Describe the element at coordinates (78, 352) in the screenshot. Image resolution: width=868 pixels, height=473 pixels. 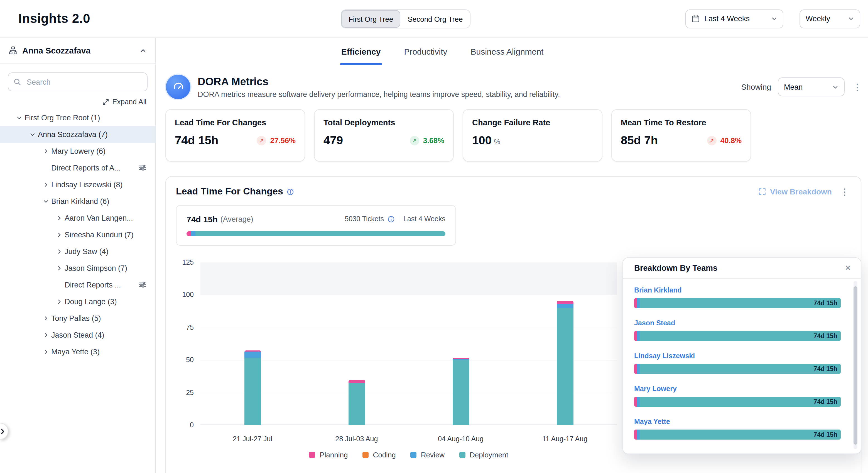
I see `tree-item: Maya Yette (3)` at that location.